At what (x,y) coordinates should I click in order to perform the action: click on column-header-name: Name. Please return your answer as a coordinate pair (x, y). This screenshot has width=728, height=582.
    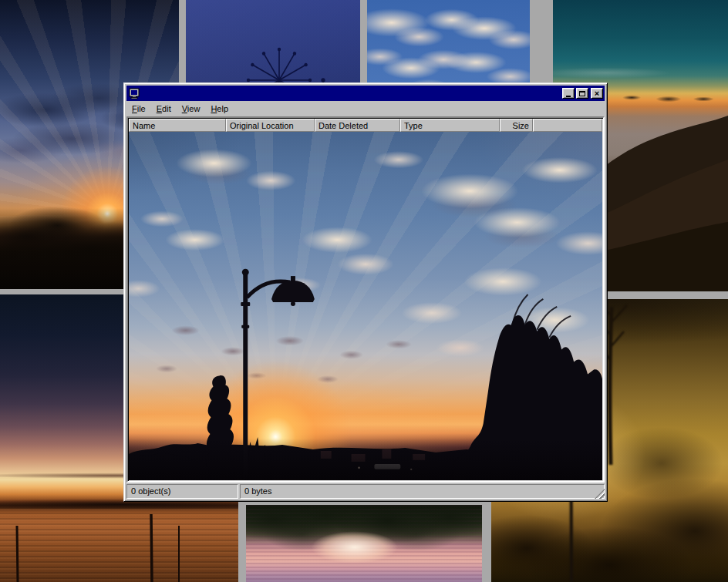
    Looking at the image, I should click on (177, 125).